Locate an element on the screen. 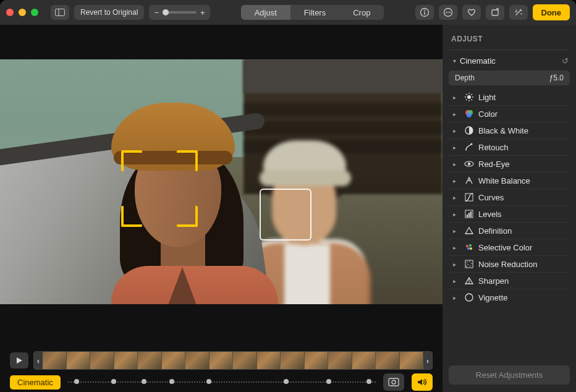 Image resolution: width=576 pixels, height=392 pixels. primary-focus-indicator is located at coordinates (159, 189).